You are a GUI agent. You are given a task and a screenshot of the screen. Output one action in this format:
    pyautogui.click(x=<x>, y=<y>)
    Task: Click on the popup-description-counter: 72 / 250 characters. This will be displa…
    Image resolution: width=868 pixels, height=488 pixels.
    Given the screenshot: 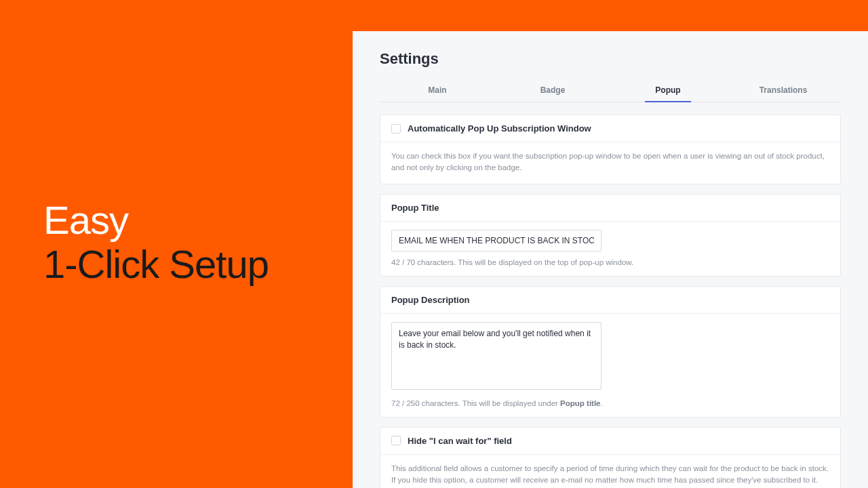 What is the action you would take?
    pyautogui.click(x=610, y=403)
    